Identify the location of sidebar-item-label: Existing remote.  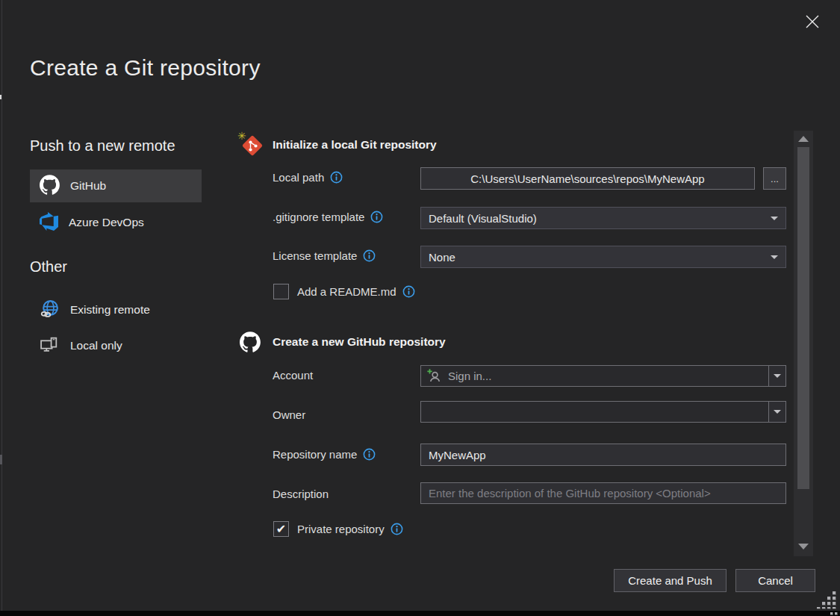
(111, 310).